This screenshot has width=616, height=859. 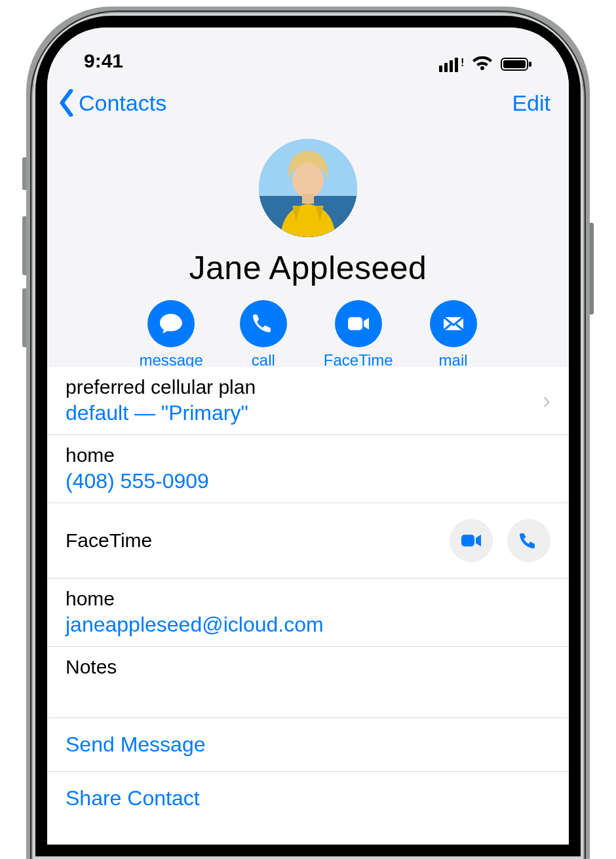 What do you see at coordinates (109, 541) in the screenshot?
I see `facetime-row-label: FaceTime` at bounding box center [109, 541].